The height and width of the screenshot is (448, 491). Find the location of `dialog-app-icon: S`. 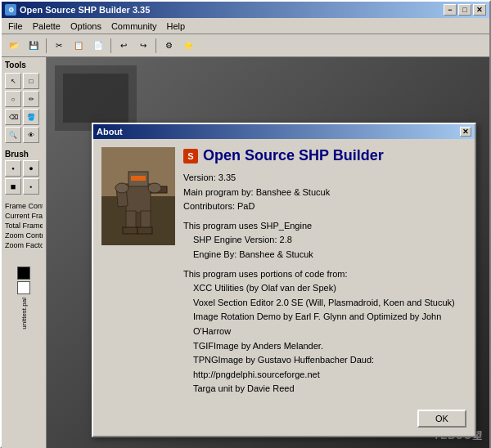

dialog-app-icon: S is located at coordinates (191, 156).